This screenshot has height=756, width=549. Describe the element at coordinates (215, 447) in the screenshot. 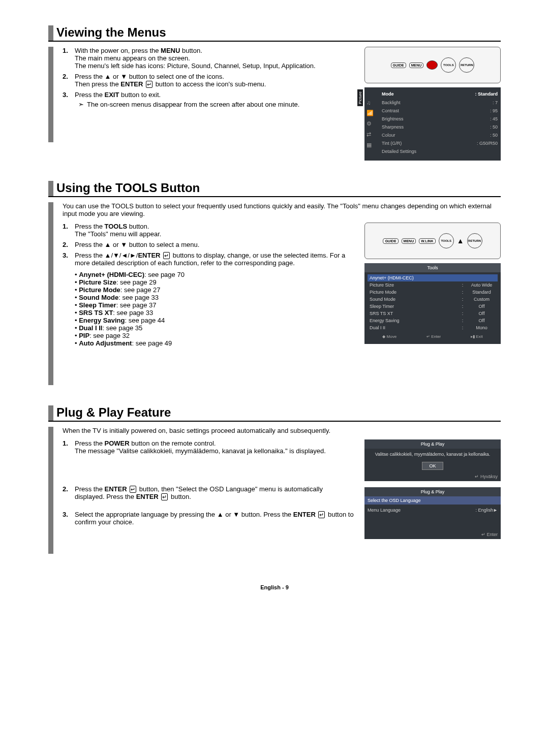

I see `step-text: Press the POWER button on the remote con…` at that location.